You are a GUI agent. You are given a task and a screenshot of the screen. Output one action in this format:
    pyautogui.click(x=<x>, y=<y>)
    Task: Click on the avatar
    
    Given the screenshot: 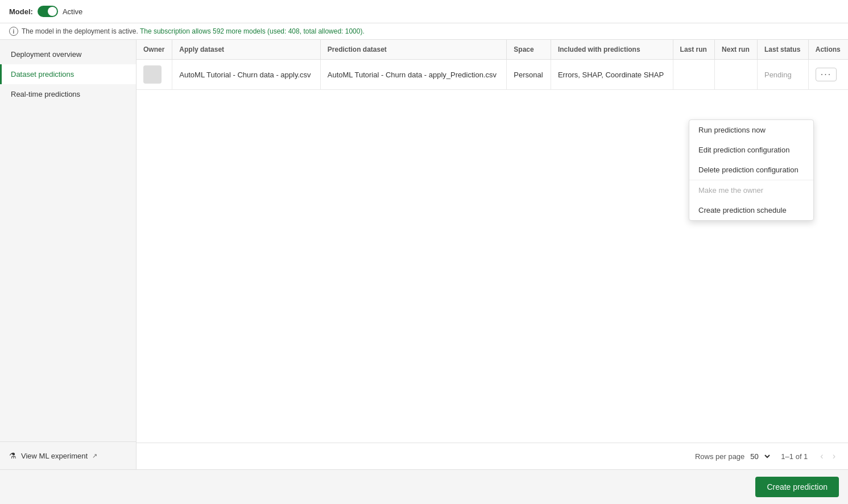 What is the action you would take?
    pyautogui.click(x=152, y=75)
    